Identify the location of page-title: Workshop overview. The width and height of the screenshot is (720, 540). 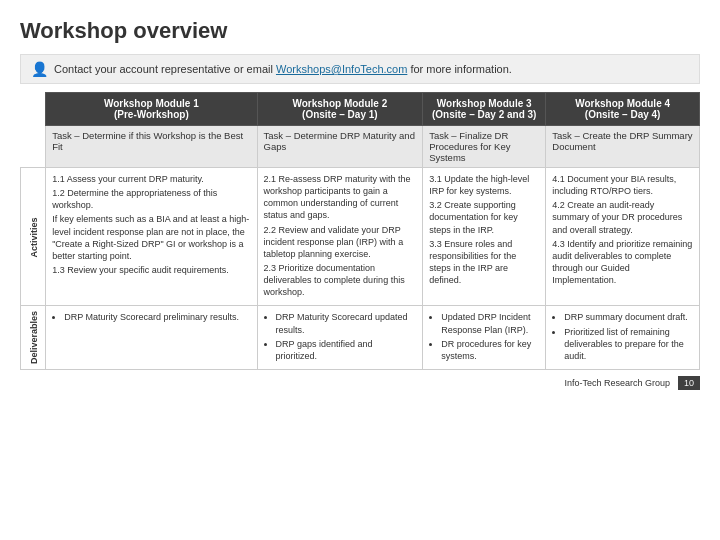
(360, 31).